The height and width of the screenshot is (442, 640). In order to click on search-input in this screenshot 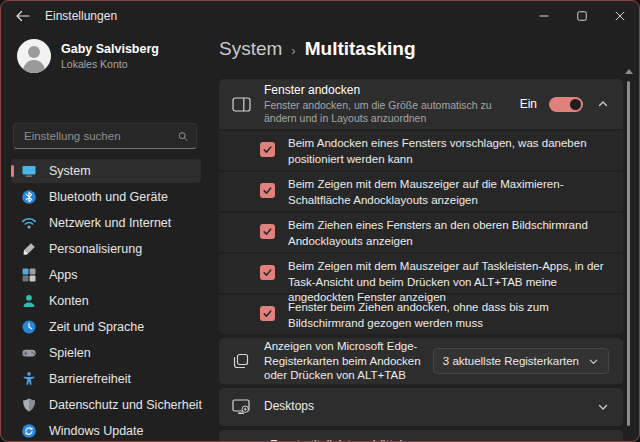, I will do `click(101, 136)`.